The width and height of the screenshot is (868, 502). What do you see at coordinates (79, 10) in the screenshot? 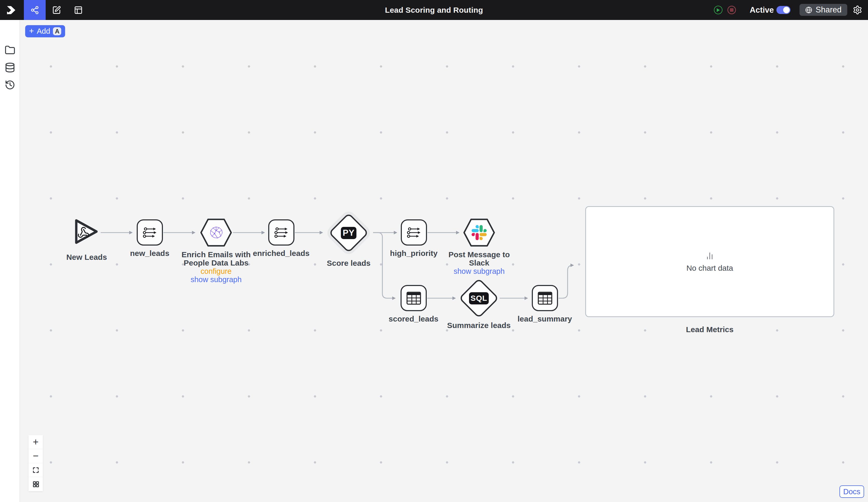
I see `layout-panels-icon` at bounding box center [79, 10].